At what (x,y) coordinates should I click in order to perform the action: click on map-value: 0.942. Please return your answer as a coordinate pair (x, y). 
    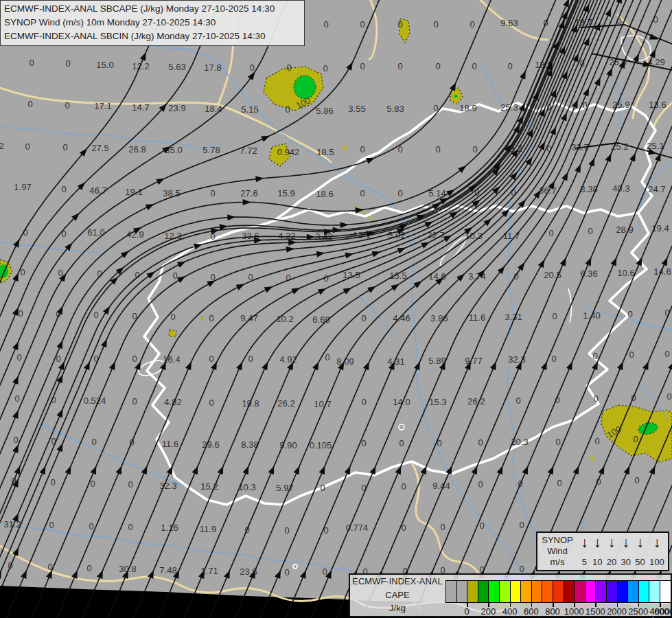
    Looking at the image, I should click on (288, 152).